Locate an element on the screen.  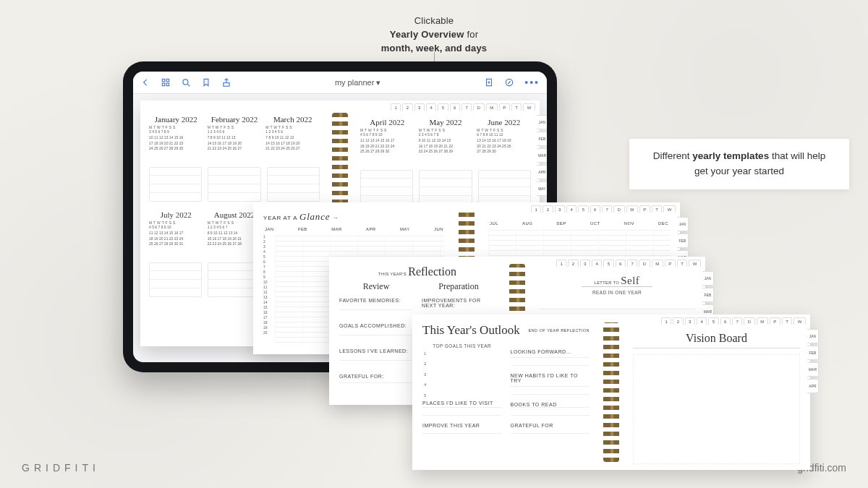
share-icon is located at coordinates (226, 82).